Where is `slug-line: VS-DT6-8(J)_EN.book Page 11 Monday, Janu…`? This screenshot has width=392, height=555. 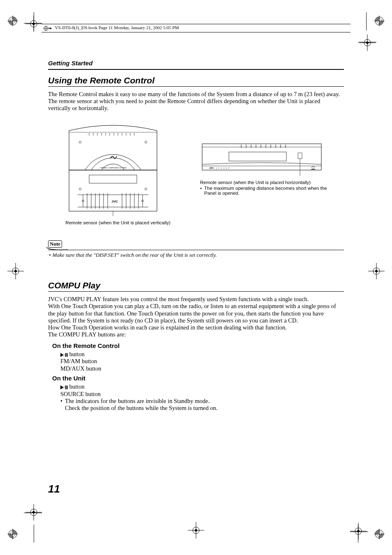 slug-line: VS-DT6-8(J)_EN.book Page 11 Monday, Janu… is located at coordinates (196, 28).